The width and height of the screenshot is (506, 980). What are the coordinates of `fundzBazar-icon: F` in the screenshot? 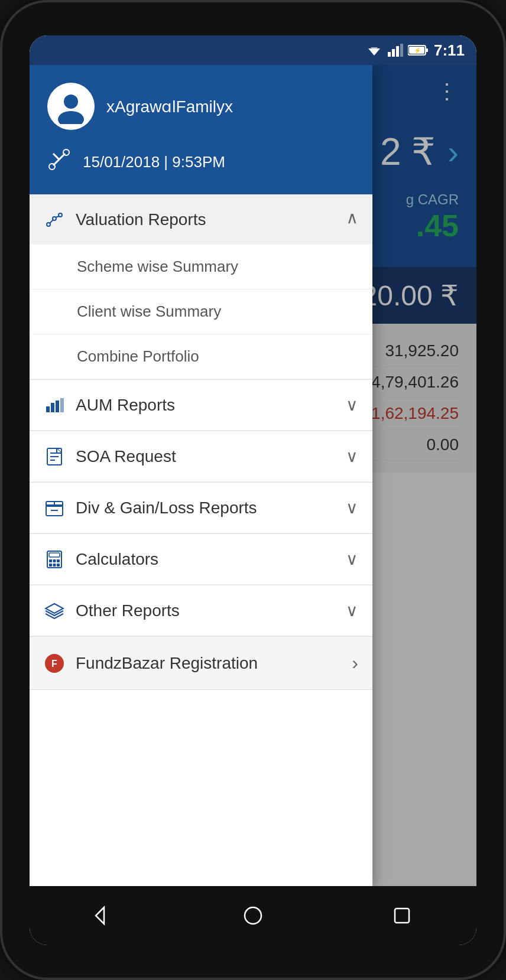 It's located at (54, 663).